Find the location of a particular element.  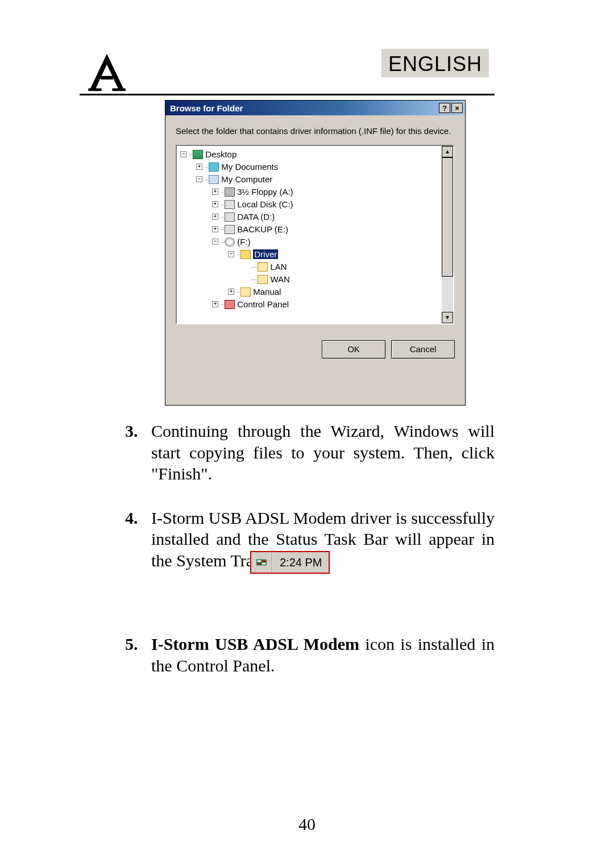

desktop-icon is located at coordinates (198, 155).